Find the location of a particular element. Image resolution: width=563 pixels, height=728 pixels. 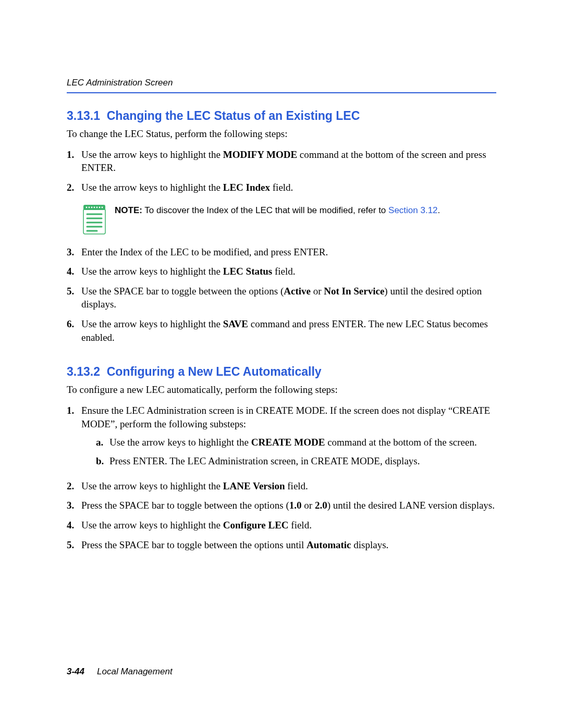

step-5: 5. Use the SPACE bar to toggle between t… is located at coordinates (282, 298).